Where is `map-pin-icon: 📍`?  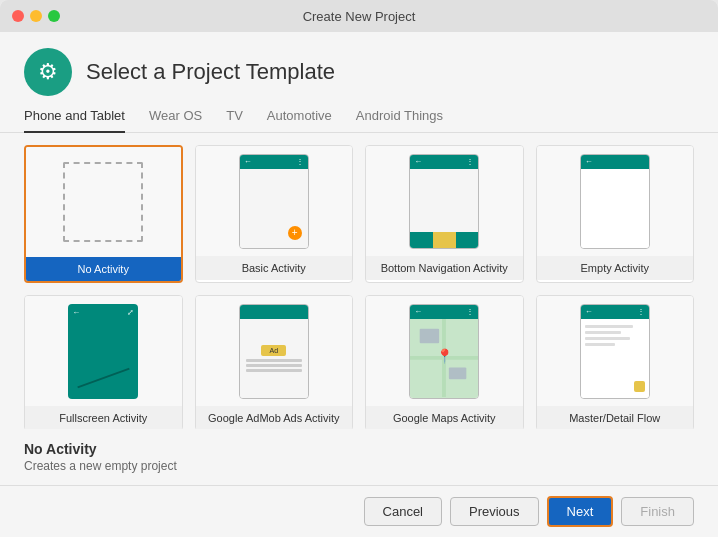
map-pin-icon: 📍 is located at coordinates (444, 356).